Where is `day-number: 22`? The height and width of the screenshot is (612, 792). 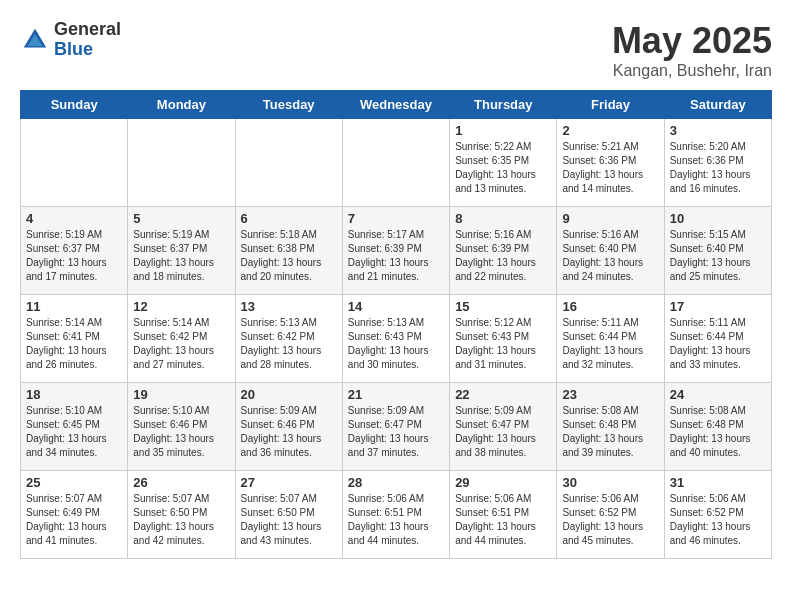 day-number: 22 is located at coordinates (503, 394).